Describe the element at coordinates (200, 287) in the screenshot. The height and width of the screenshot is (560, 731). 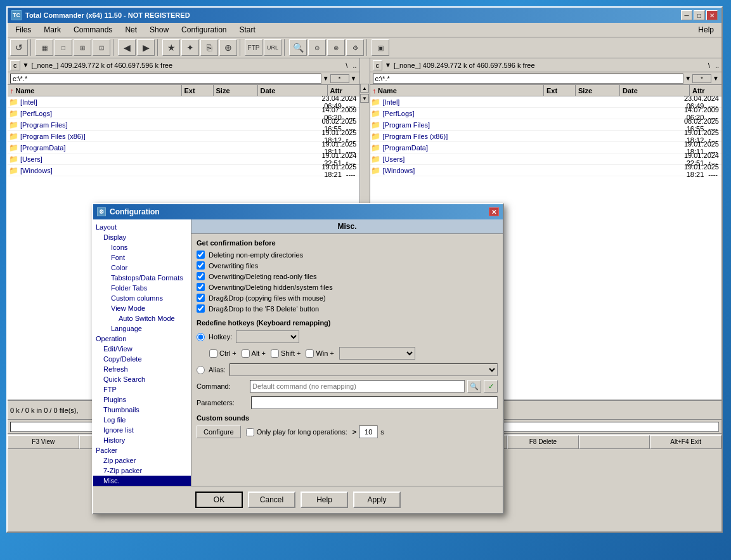
I see `chk-overwriting-hidden-input` at that location.